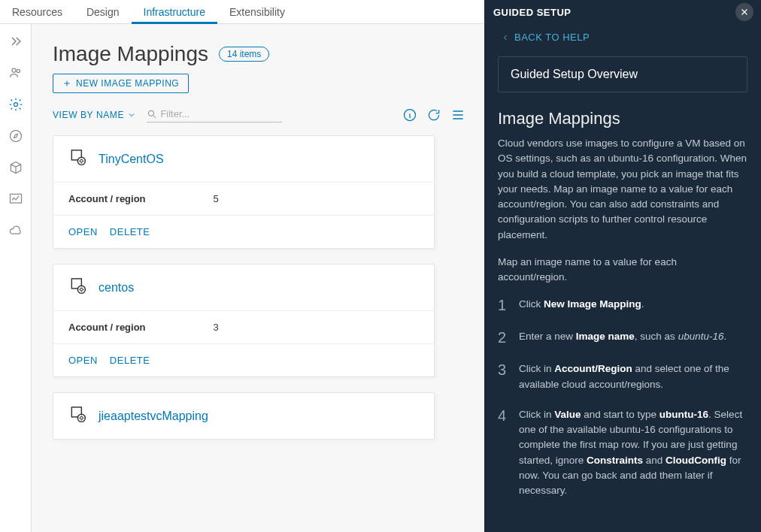  What do you see at coordinates (623, 338) in the screenshot?
I see `help-step: 2 Enter a new Image name, such as ubuntu…` at bounding box center [623, 338].